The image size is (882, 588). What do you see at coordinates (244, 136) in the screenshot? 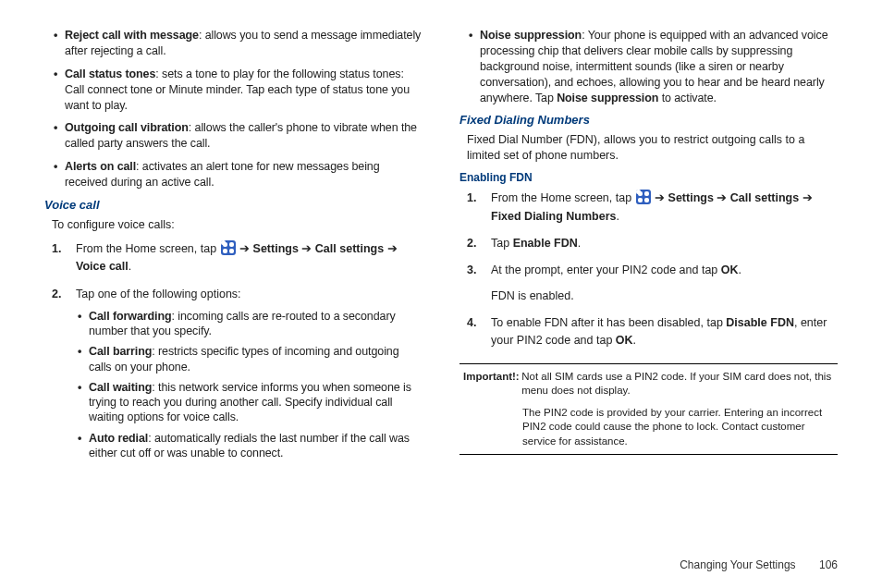
I see `list-item: Outgoing call vibration: allows the call…` at bounding box center [244, 136].